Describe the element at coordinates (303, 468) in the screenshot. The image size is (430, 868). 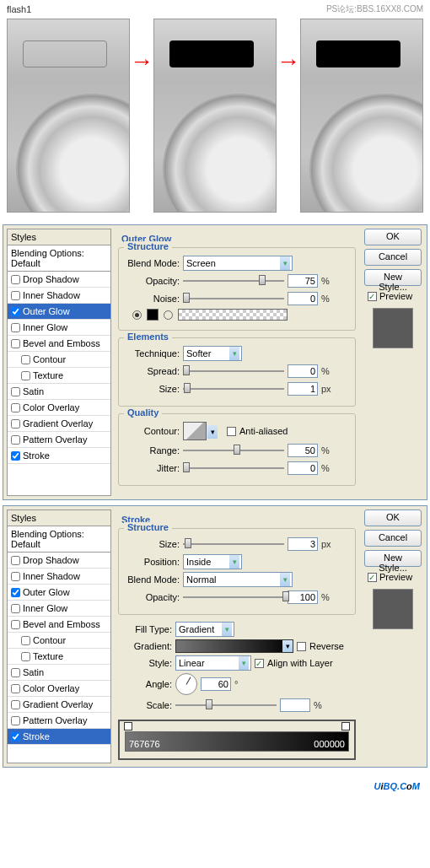
I see `jitter-input` at that location.